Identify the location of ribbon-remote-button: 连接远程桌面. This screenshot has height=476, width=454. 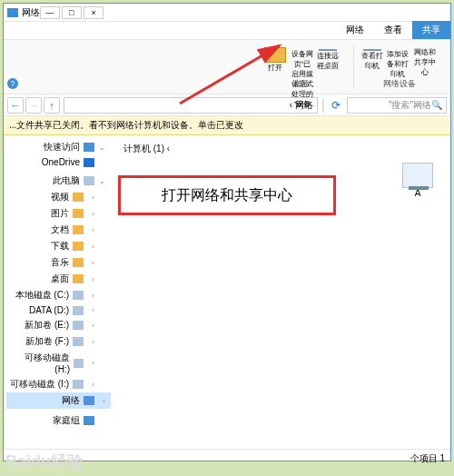
(328, 60).